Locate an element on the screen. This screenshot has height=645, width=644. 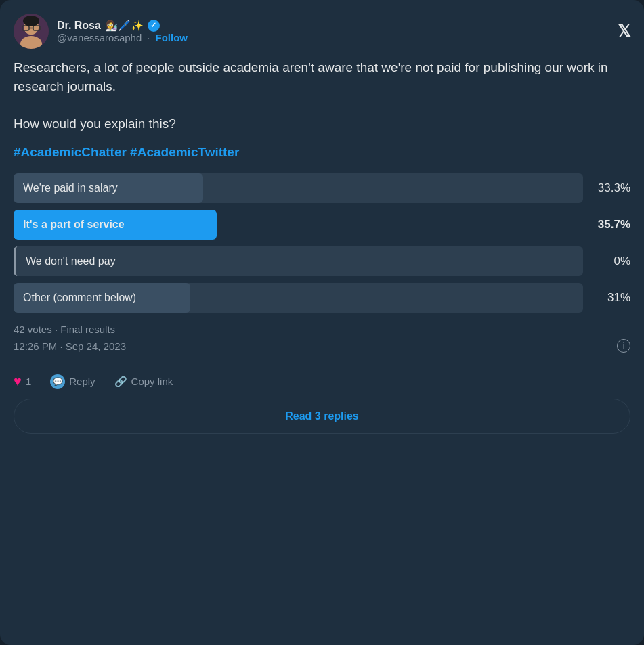
poll-status: Final results is located at coordinates (88, 329).